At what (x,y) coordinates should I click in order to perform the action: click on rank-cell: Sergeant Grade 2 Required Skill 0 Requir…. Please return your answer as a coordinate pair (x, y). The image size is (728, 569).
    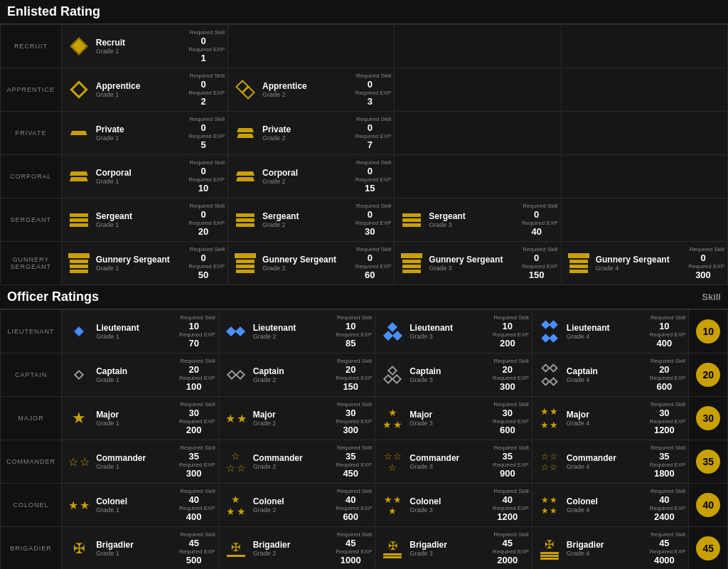
    Looking at the image, I should click on (311, 220).